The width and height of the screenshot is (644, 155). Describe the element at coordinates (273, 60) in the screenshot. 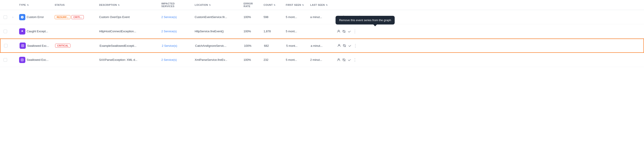

I see `row4-count-cell: 232` at that location.